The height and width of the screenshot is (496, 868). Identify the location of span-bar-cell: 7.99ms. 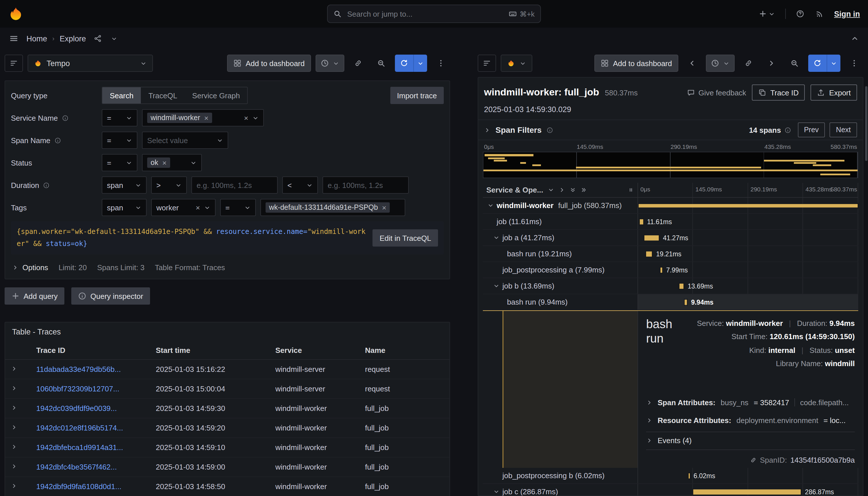
(748, 270).